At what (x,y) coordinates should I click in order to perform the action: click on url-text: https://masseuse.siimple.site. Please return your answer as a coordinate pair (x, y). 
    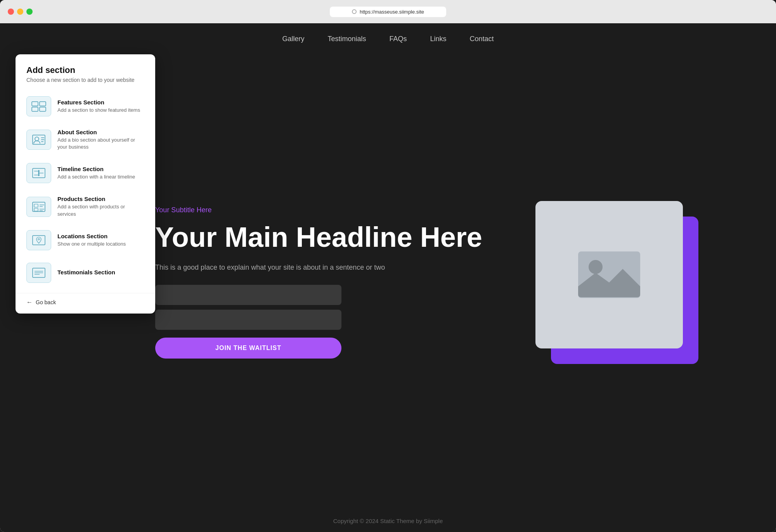
    Looking at the image, I should click on (392, 12).